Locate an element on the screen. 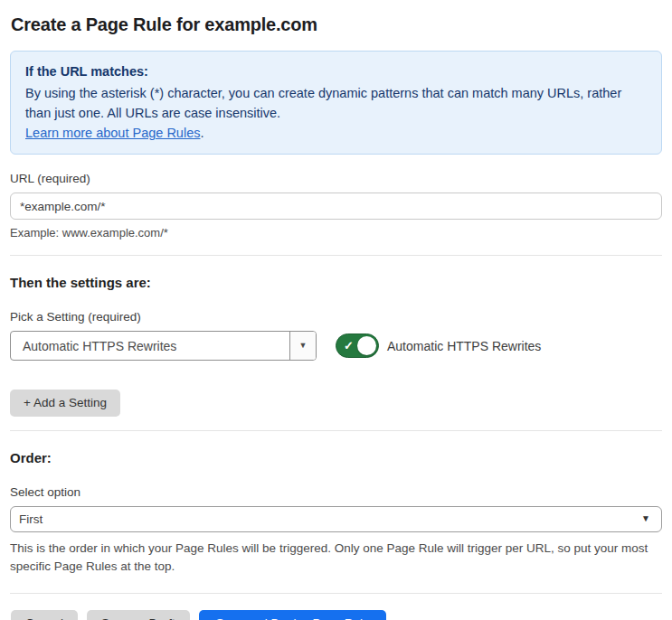  setting-dropdown-value: Automatic HTTPS Rewrites is located at coordinates (150, 345).